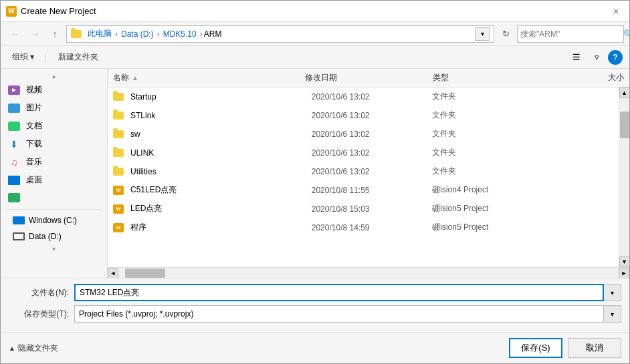 This screenshot has width=630, height=364. What do you see at coordinates (597, 57) in the screenshot?
I see `view-toggle-button: ▿` at bounding box center [597, 57].